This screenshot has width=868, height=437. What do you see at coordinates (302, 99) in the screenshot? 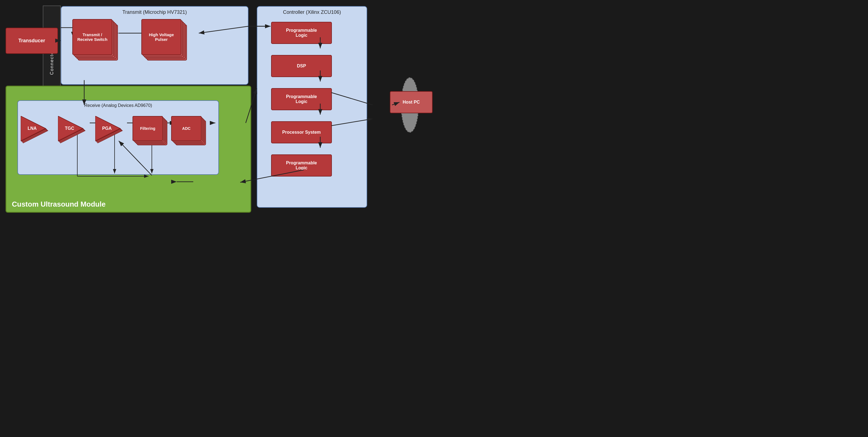
I see `prog-logic-2-label: Programmable Logic` at bounding box center [302, 99].